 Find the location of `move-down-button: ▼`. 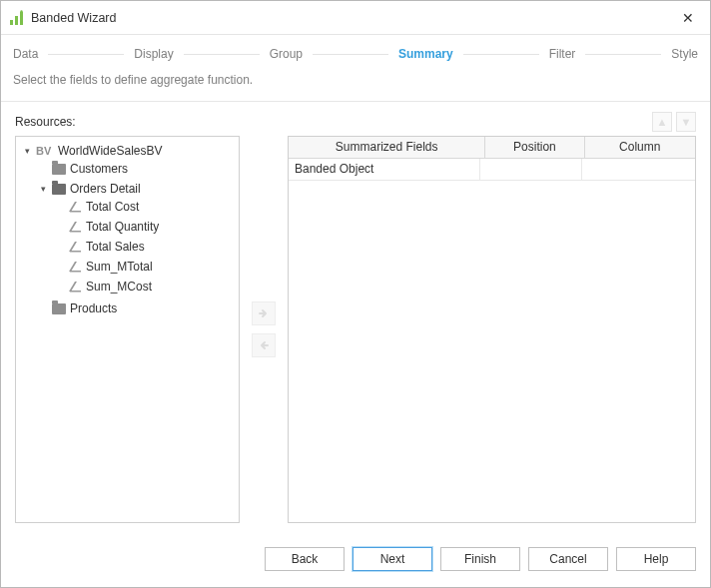

move-down-button: ▼ is located at coordinates (686, 122).